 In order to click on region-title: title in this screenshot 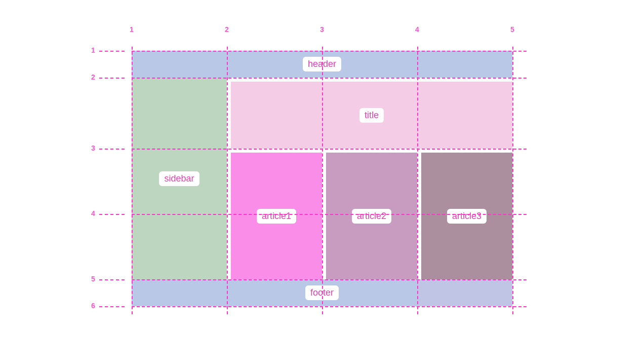, I will do `click(372, 115)`.